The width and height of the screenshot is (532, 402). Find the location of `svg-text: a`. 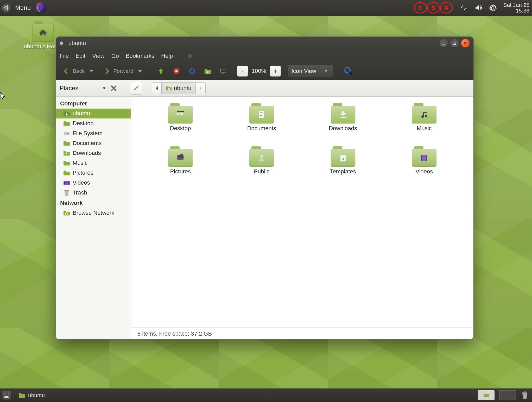

svg-text: a is located at coordinates (343, 159).